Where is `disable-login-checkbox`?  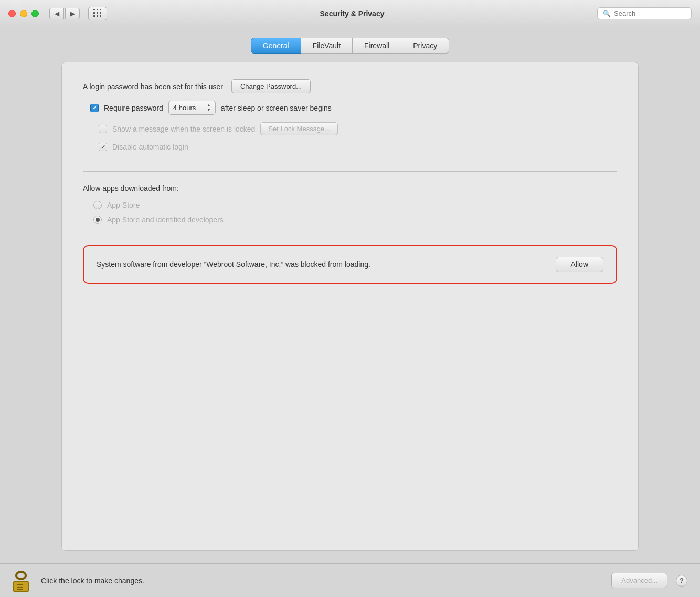
disable-login-checkbox is located at coordinates (103, 147).